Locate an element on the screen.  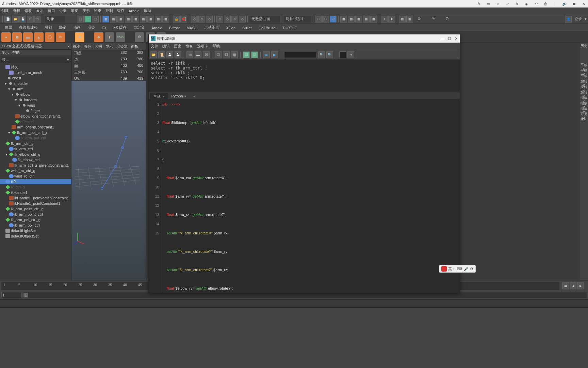
outliner-item: ▾arm is located at coordinates (35, 89).